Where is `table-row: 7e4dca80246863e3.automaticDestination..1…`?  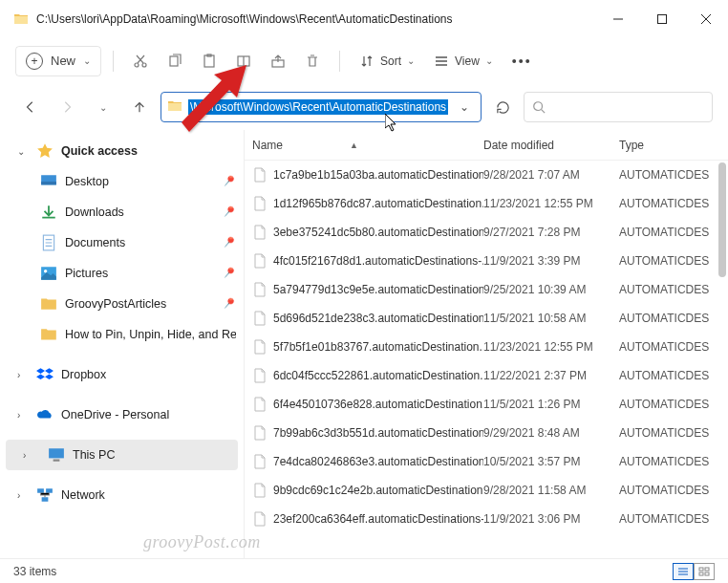
table-row: 7e4dca80246863e3.automaticDestination..1… is located at coordinates (486, 462).